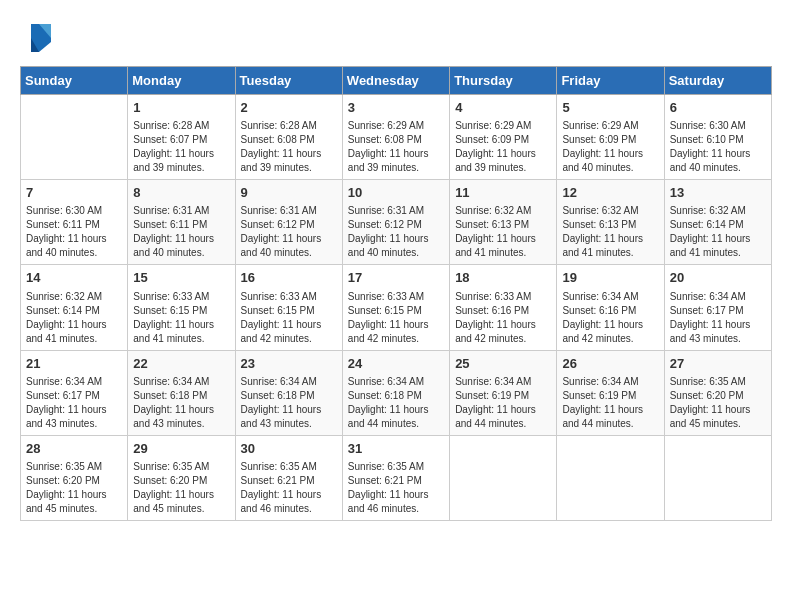 The height and width of the screenshot is (612, 792). What do you see at coordinates (396, 392) in the screenshot?
I see `calendar-cell: 24Sunrise: 6:34 AMSunset: 6:18 PMDayligh…` at bounding box center [396, 392].